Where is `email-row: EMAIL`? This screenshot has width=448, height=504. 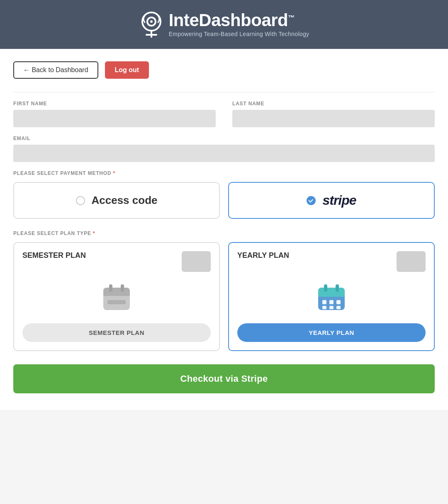
email-row: EMAIL is located at coordinates (224, 149).